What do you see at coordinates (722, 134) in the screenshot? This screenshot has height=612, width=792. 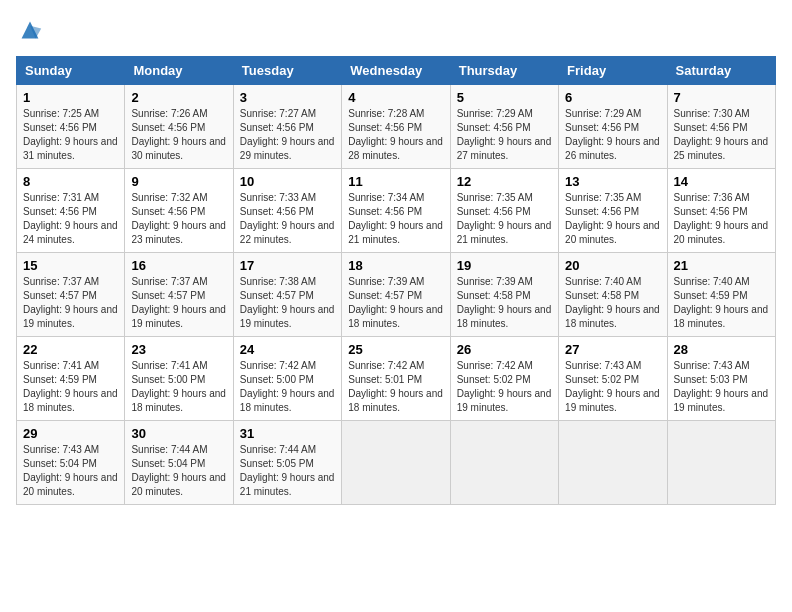 I see `day-info: Sunrise: 7:30 AMSunset: 4:56 PMDaylight:…` at bounding box center [722, 134].